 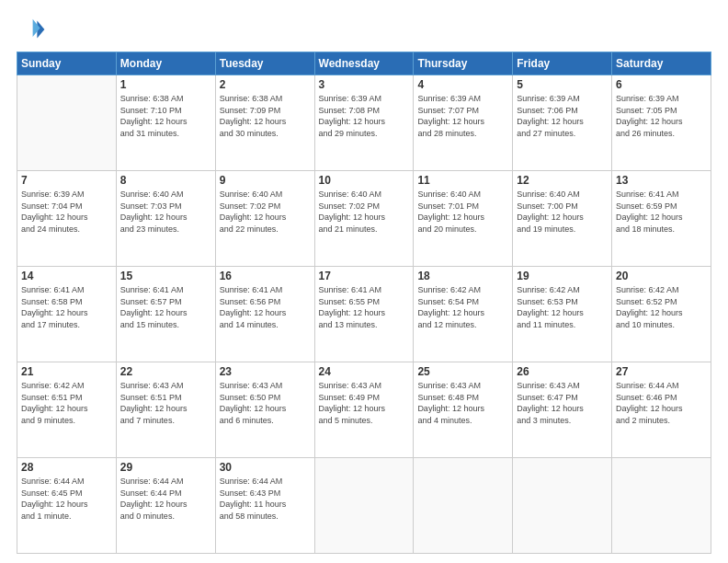 I want to click on calendar-cell: 6Sunrise: 6:39 AM Sunset: 7:05 PM Daylig…, so click(x=662, y=123).